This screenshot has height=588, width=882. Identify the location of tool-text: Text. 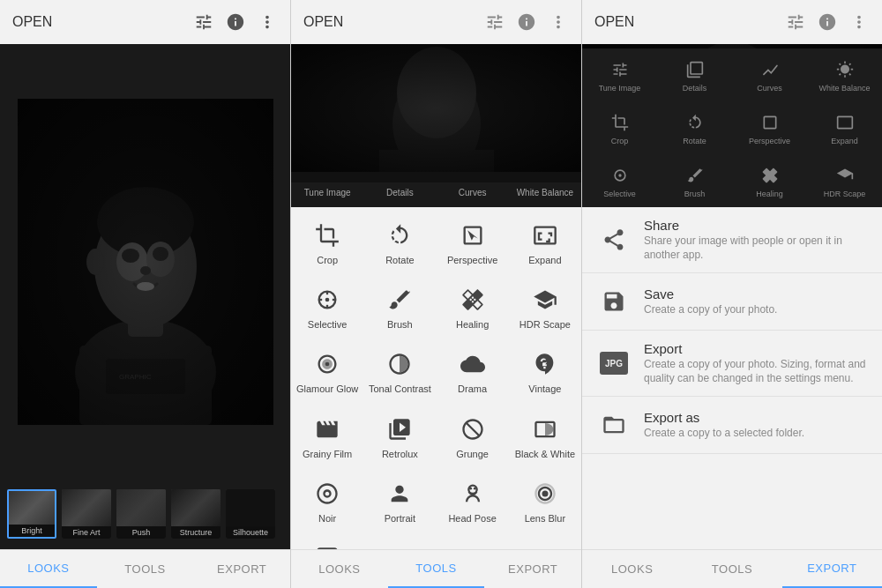
(473, 544).